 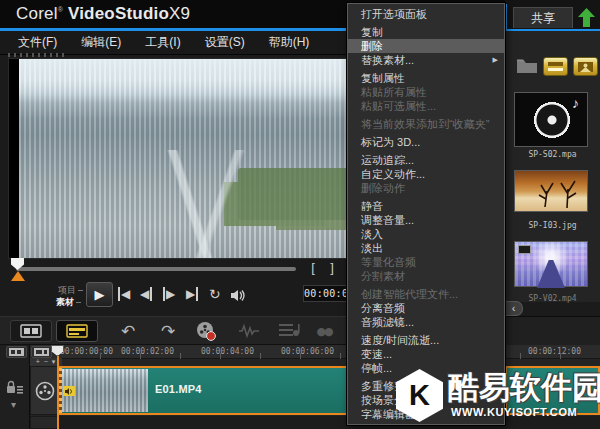 I want to click on submenu-arrow-icon: ▶, so click(x=496, y=60).